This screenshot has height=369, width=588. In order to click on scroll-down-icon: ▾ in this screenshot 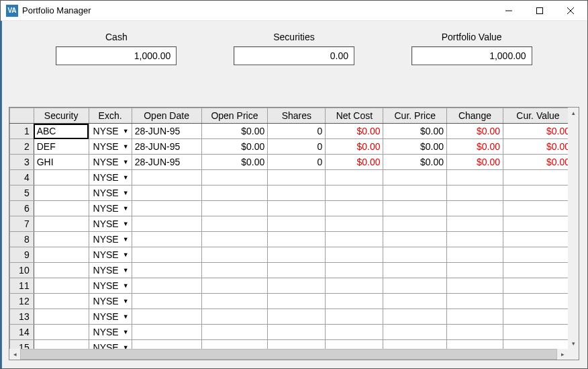, I will do `click(573, 343)`.